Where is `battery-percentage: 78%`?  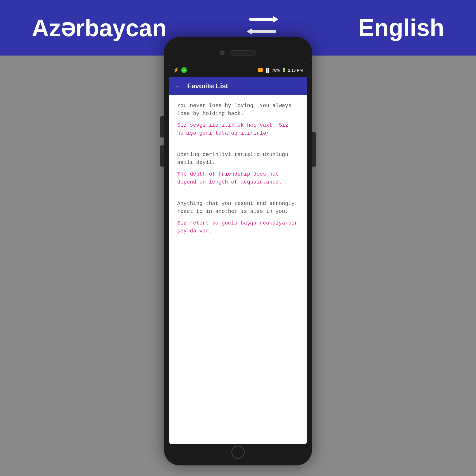
battery-percentage: 78% is located at coordinates (276, 70).